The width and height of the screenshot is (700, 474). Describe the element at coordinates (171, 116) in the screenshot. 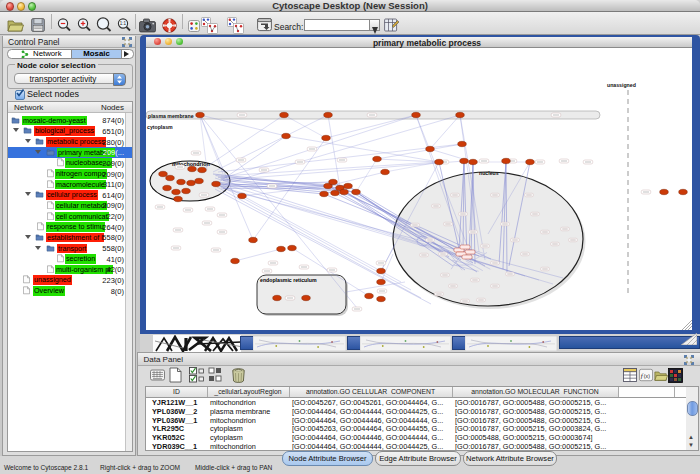

I see `svg-text: plasma membrane` at that location.